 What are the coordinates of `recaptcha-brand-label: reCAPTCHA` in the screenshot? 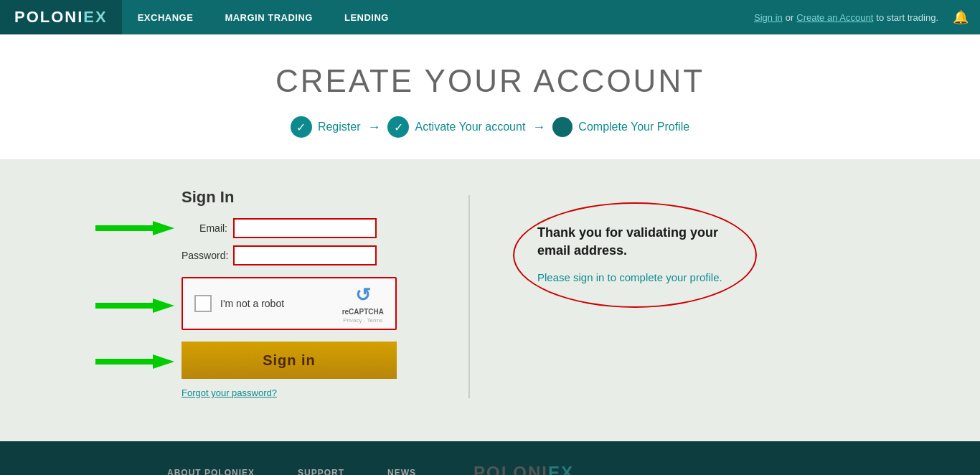 It's located at (363, 311).